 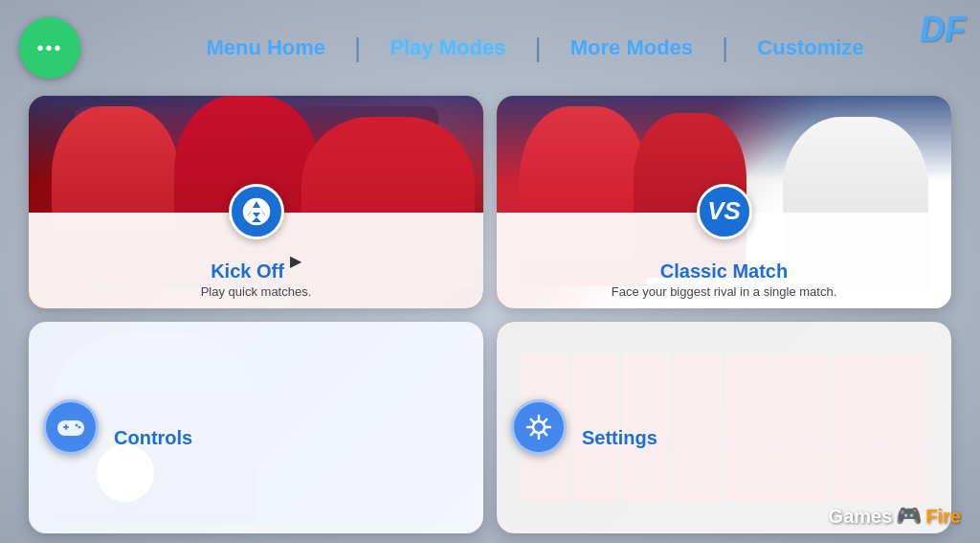 I want to click on nav-more-modes: More Modes, so click(x=632, y=48).